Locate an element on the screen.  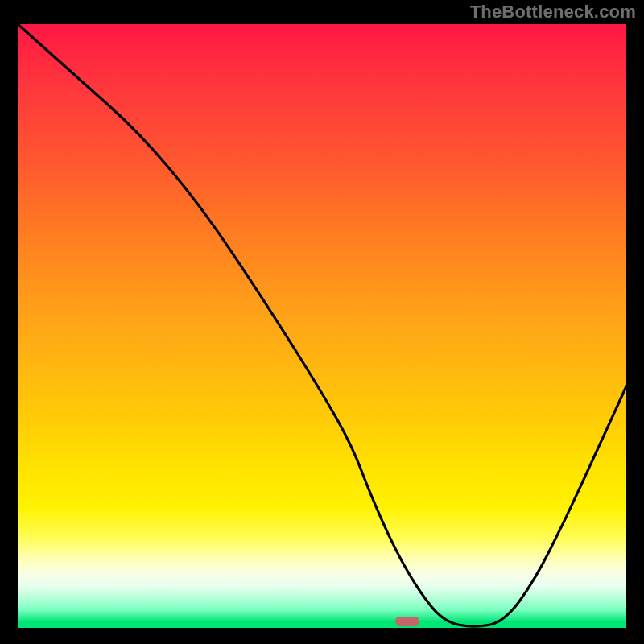
watermark-text: TheBottleneck.com is located at coordinates (553, 12).